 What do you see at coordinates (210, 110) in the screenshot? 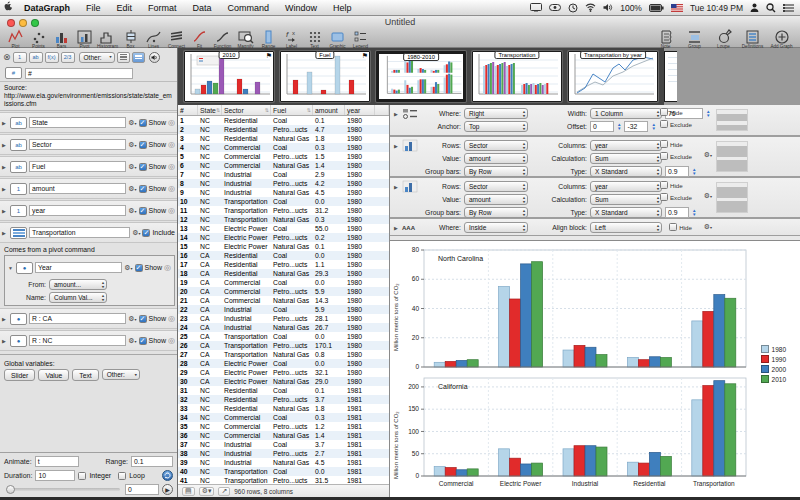
I see `column-header-state: State⇅` at bounding box center [210, 110].